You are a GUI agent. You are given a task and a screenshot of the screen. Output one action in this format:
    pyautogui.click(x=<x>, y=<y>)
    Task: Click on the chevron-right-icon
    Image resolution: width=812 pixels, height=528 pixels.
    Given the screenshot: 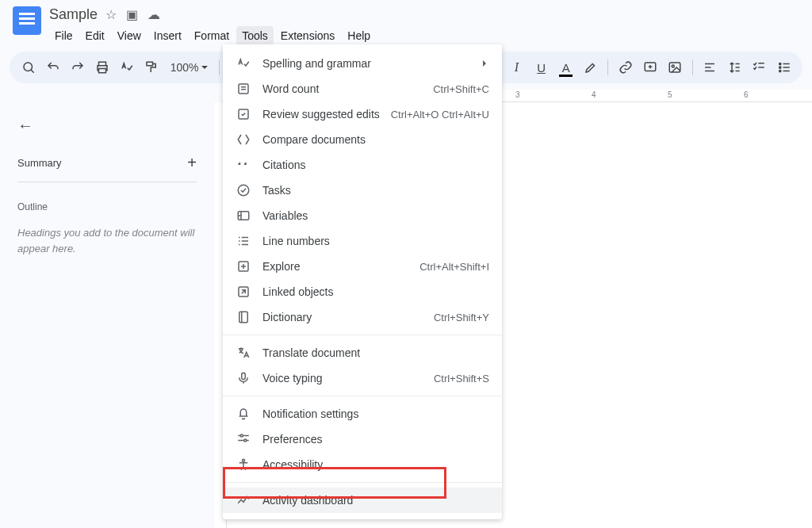 What is the action you would take?
    pyautogui.click(x=486, y=63)
    